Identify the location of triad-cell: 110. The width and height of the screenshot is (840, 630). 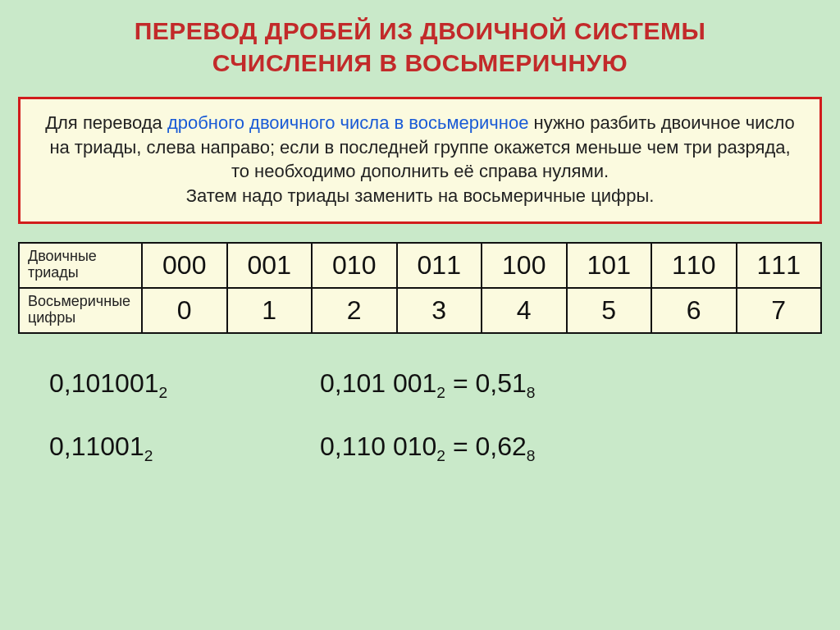
(694, 266).